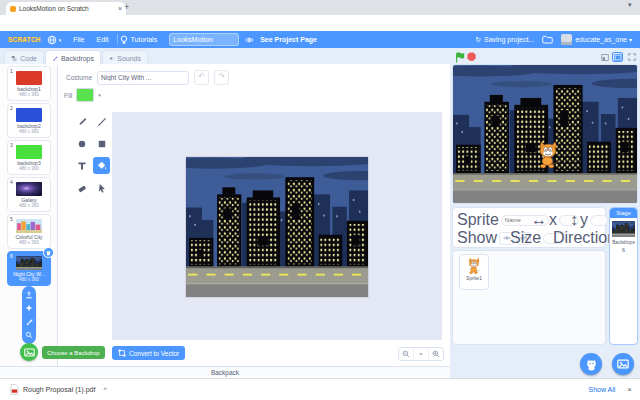  I want to click on backdrop-item-backdrop1: 1 backdrop1 480 x 360, so click(29, 84).